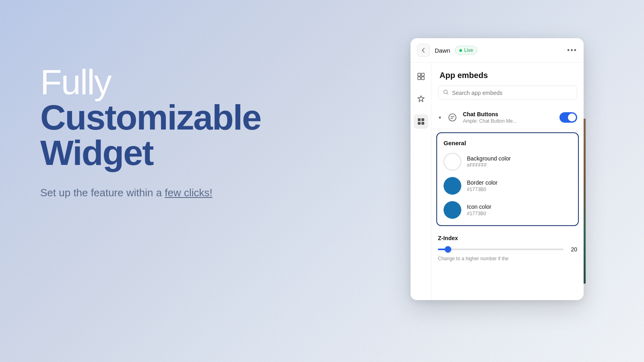 The image size is (644, 362). Describe the element at coordinates (151, 117) in the screenshot. I see `headline-line2: Customizable` at that location.